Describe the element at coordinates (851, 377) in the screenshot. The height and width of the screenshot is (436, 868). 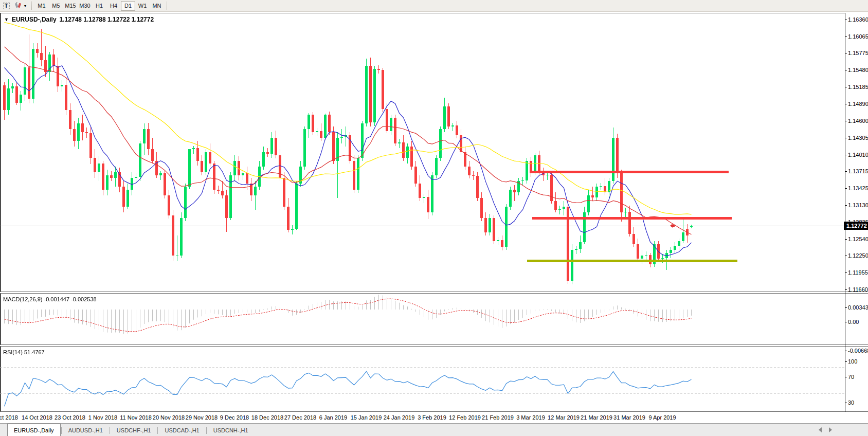
I see `rsi-axis-label: 70` at that location.